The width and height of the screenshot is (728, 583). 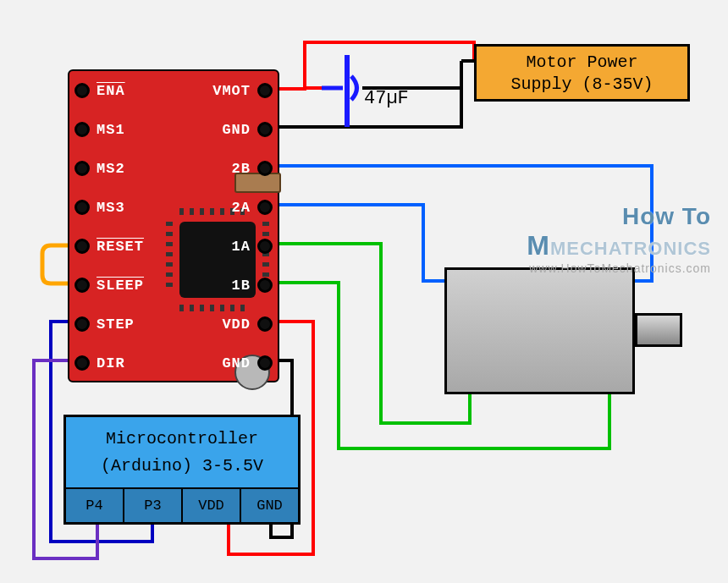 What do you see at coordinates (82, 246) in the screenshot?
I see `pin-dot-left-reset` at bounding box center [82, 246].